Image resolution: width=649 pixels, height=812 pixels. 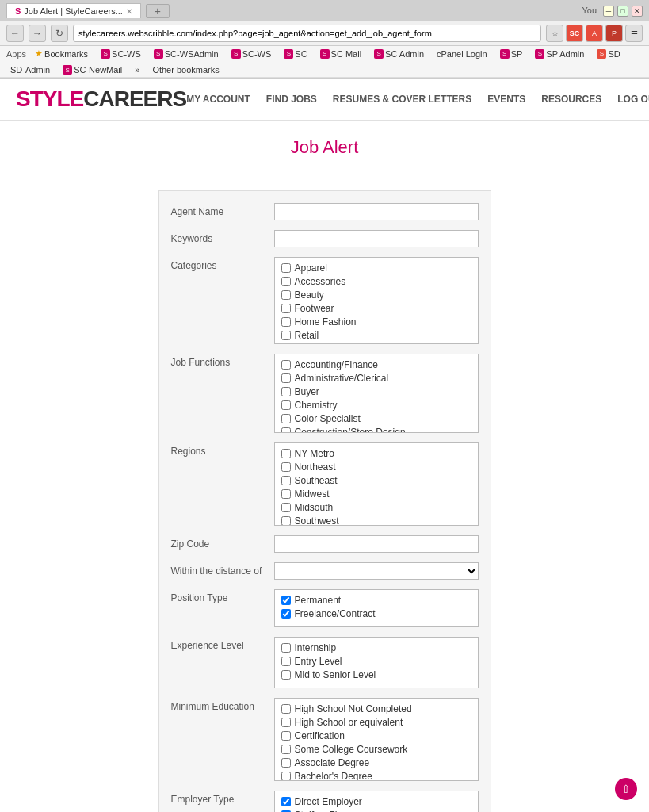 What do you see at coordinates (286, 430) in the screenshot?
I see `jf-construction-checkbox` at bounding box center [286, 430].